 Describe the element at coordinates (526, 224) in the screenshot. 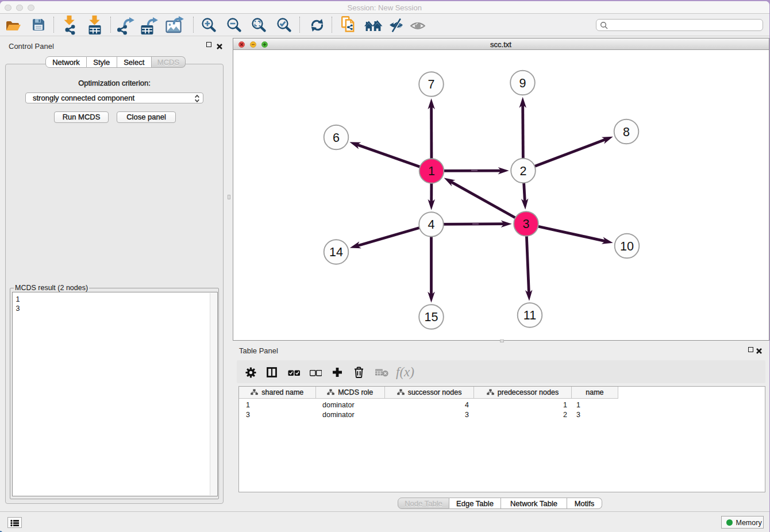

I see `svg-text: 3` at that location.